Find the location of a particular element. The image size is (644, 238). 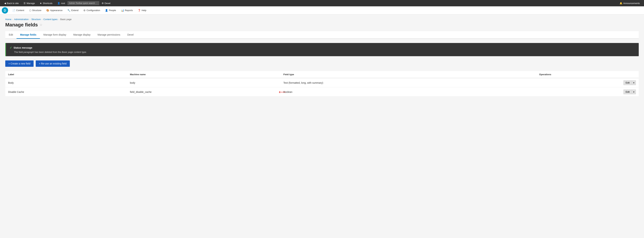

user-menu-item: 👤 root is located at coordinates (61, 3).